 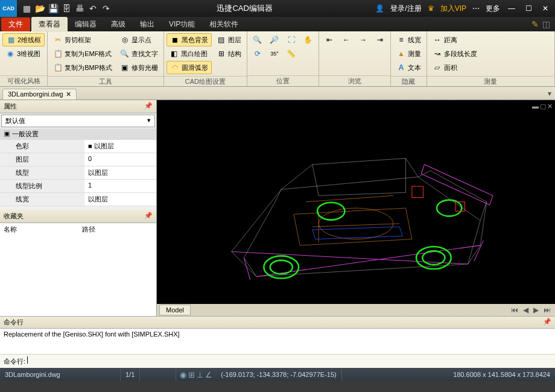 I want to click on btn-trim-raster: ▣修剪光栅, so click(x=139, y=68).